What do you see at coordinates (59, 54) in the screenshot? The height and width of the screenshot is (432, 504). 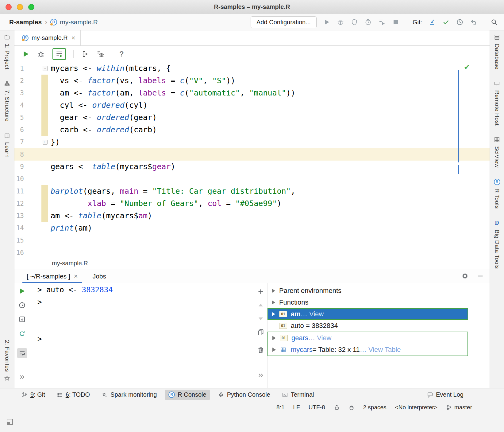 I see `run-selection-button` at bounding box center [59, 54].